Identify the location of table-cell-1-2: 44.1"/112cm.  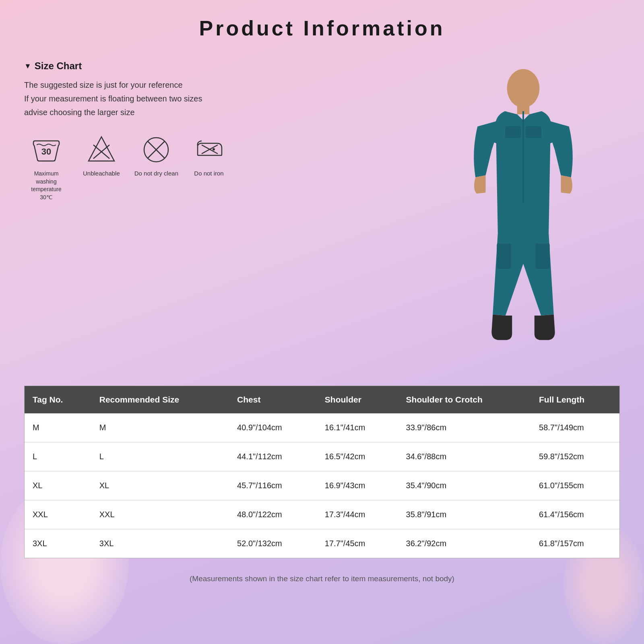
(273, 456).